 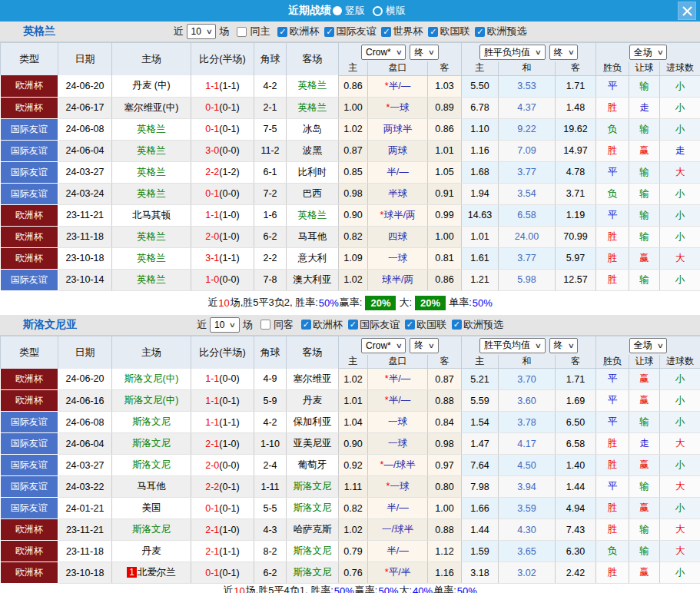 What do you see at coordinates (270, 465) in the screenshot?
I see `cell-corners: 2-4` at bounding box center [270, 465].